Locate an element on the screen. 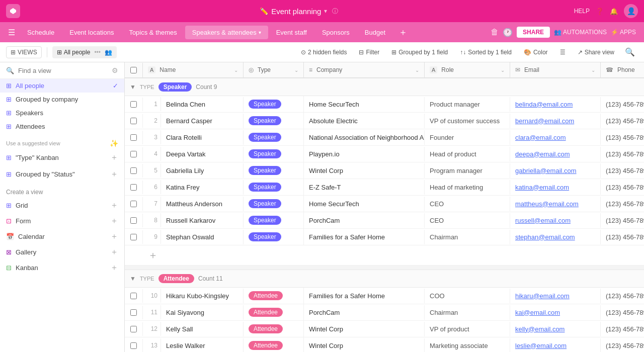 The width and height of the screenshot is (644, 352). th-name: A Name ⌄ is located at coordinates (193, 70).